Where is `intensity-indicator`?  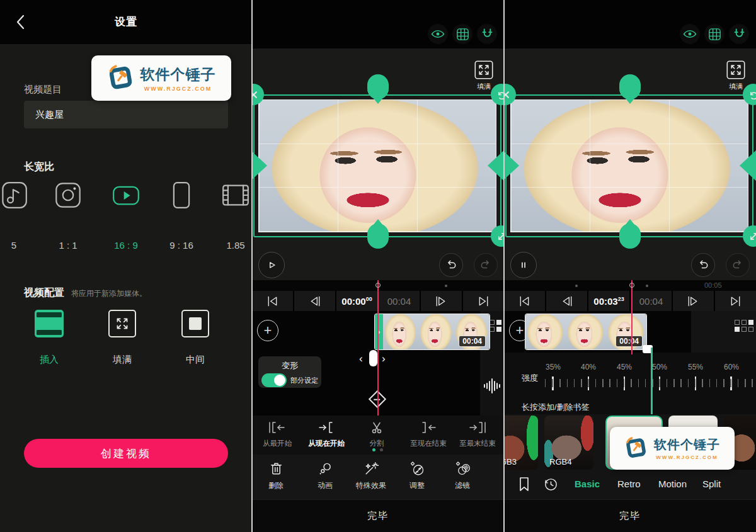 intensity-indicator is located at coordinates (651, 381).